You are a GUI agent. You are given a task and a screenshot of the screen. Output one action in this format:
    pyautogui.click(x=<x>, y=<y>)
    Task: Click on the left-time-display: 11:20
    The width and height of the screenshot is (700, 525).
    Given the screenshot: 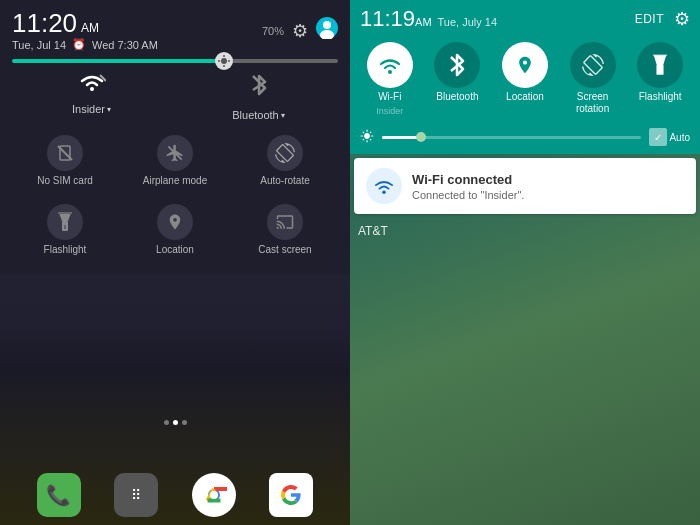 What is the action you would take?
    pyautogui.click(x=44, y=23)
    